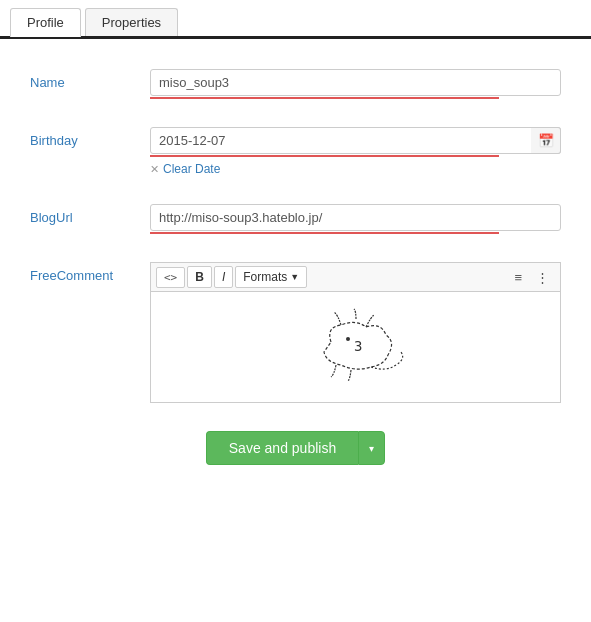 This screenshot has width=591, height=622. I want to click on rte-formats-dropdown: Formats ▼, so click(271, 277).